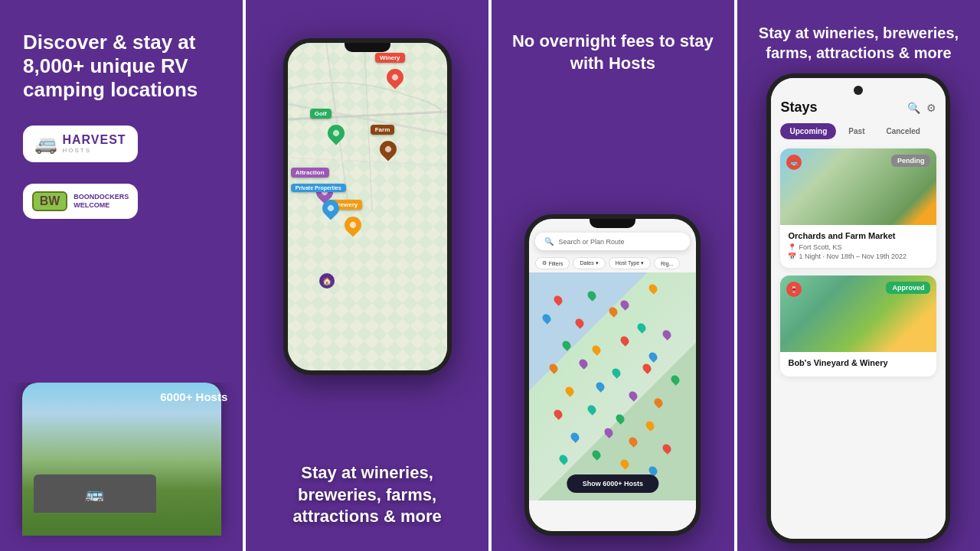 This screenshot has height=551, width=980. I want to click on panel3-phone: 🔍 Search or Plan Route ⚙ Filters Dates ▾…, so click(612, 375).